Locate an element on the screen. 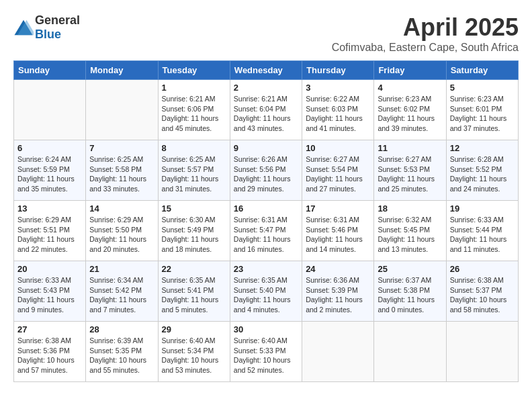  calendar-cell: 13Sunrise: 6:29 AM Sunset: 5:51 PM Dayli… is located at coordinates (50, 231).